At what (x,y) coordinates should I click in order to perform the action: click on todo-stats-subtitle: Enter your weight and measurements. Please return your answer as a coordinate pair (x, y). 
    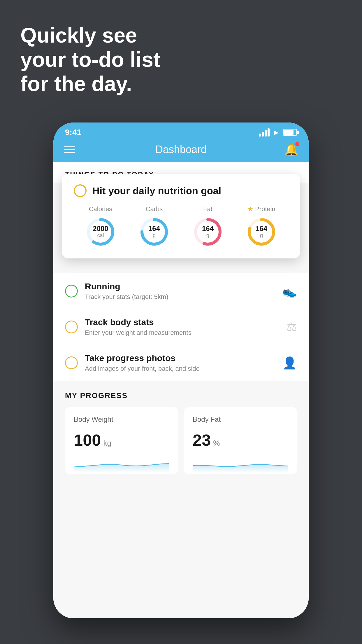
    Looking at the image, I should click on (182, 333).